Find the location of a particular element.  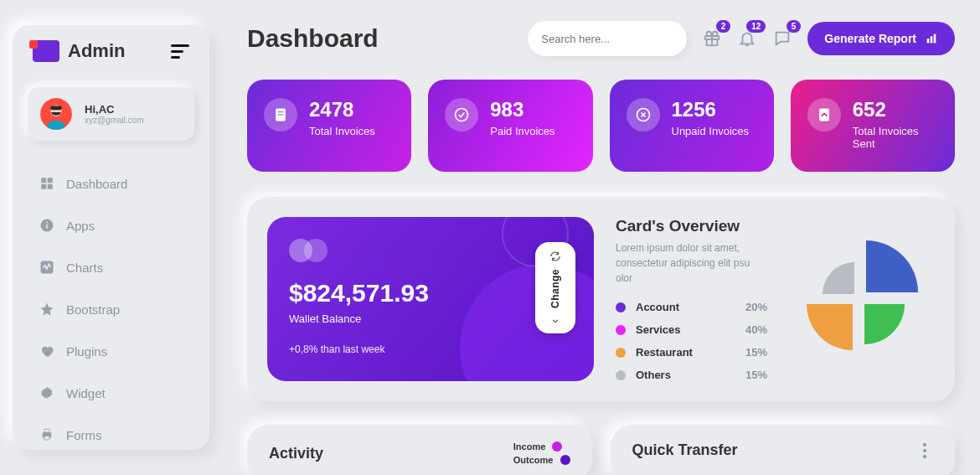

change-card-button: Change is located at coordinates (555, 288).